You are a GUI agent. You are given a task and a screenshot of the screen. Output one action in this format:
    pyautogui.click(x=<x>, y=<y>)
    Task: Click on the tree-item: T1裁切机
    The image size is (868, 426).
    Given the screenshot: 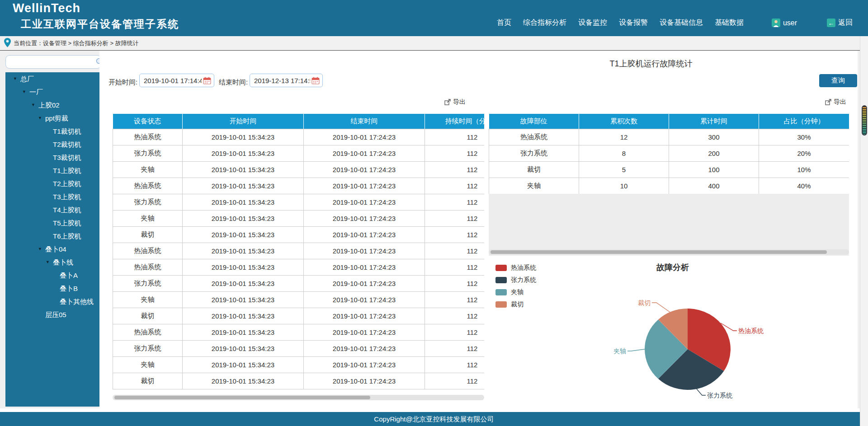 What is the action you would take?
    pyautogui.click(x=53, y=131)
    